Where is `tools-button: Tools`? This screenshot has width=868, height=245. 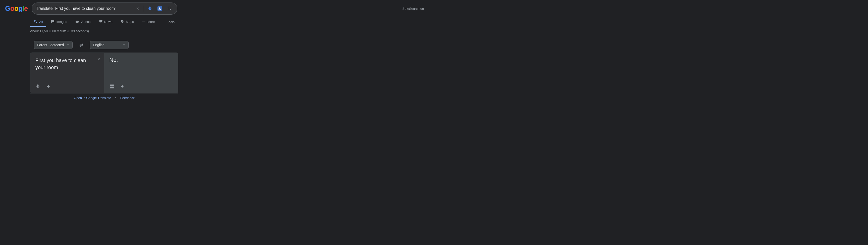 tools-button: Tools is located at coordinates (170, 22).